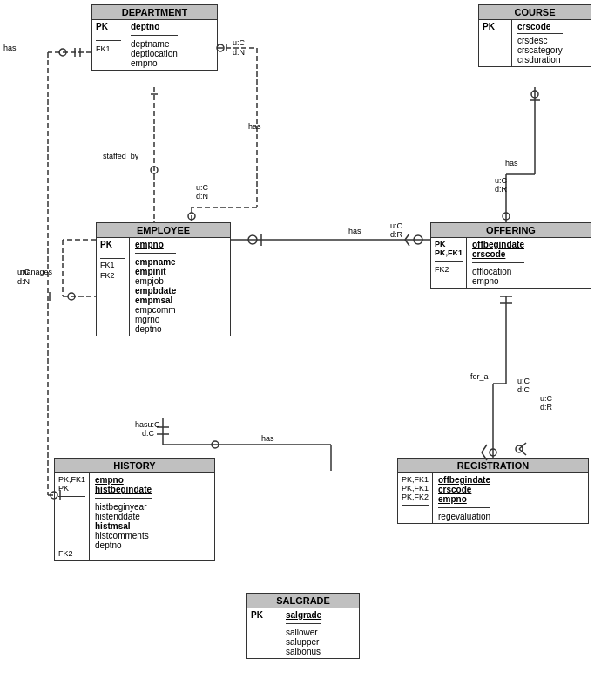 This screenshot has height=700, width=601. What do you see at coordinates (154, 44) in the screenshot?
I see `dept-attr-1: deptname` at bounding box center [154, 44].